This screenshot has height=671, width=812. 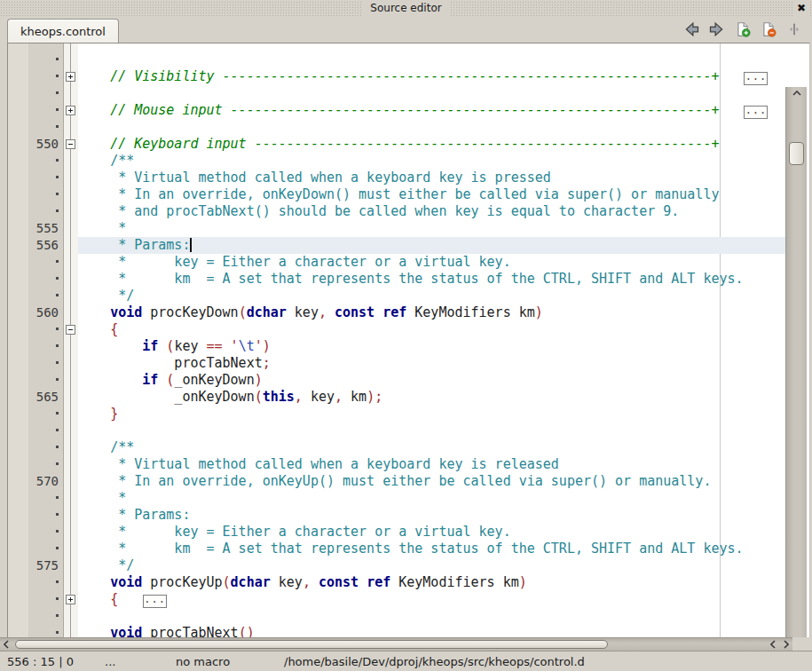 I want to click on code-line: * Params:, so click(x=398, y=515).